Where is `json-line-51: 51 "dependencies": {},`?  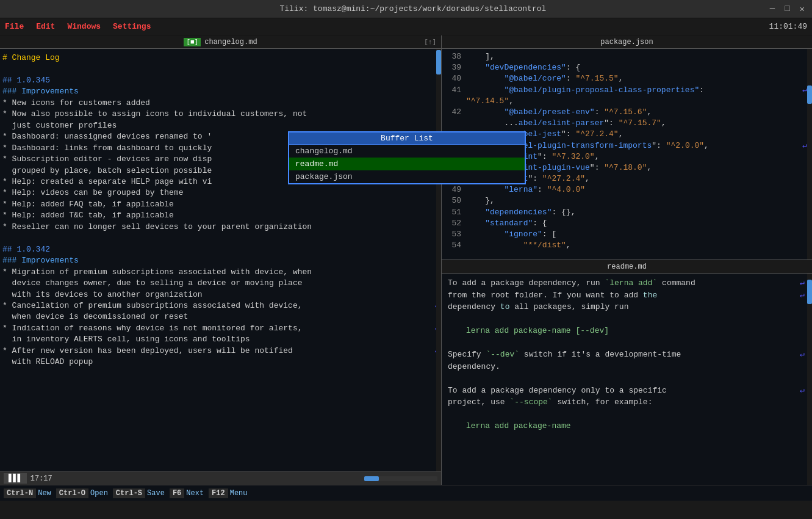 json-line-51: 51 "dependencies": {}, is located at coordinates (627, 212).